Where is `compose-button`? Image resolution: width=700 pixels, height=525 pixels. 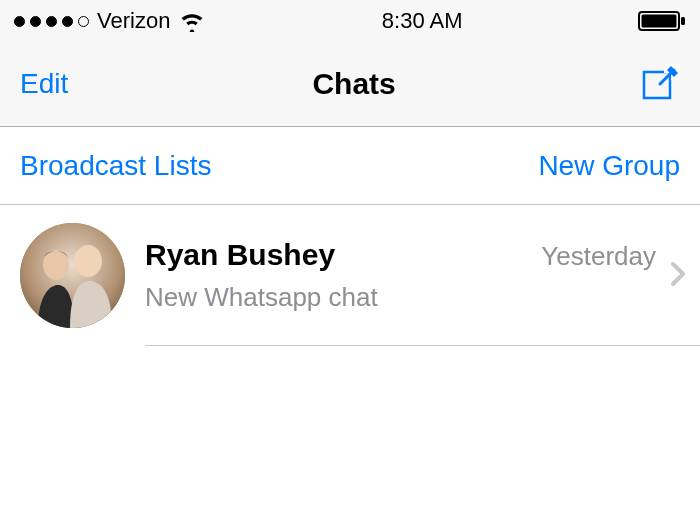 compose-button is located at coordinates (660, 84).